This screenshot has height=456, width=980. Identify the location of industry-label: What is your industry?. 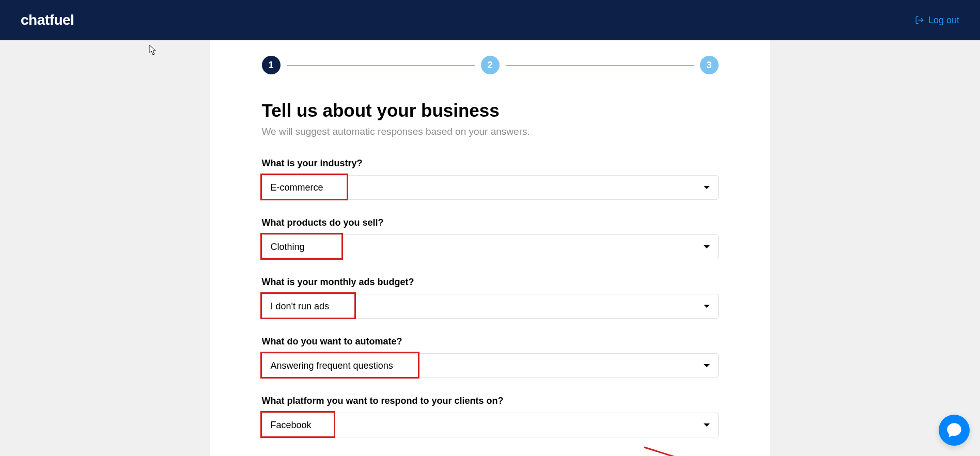
(490, 163).